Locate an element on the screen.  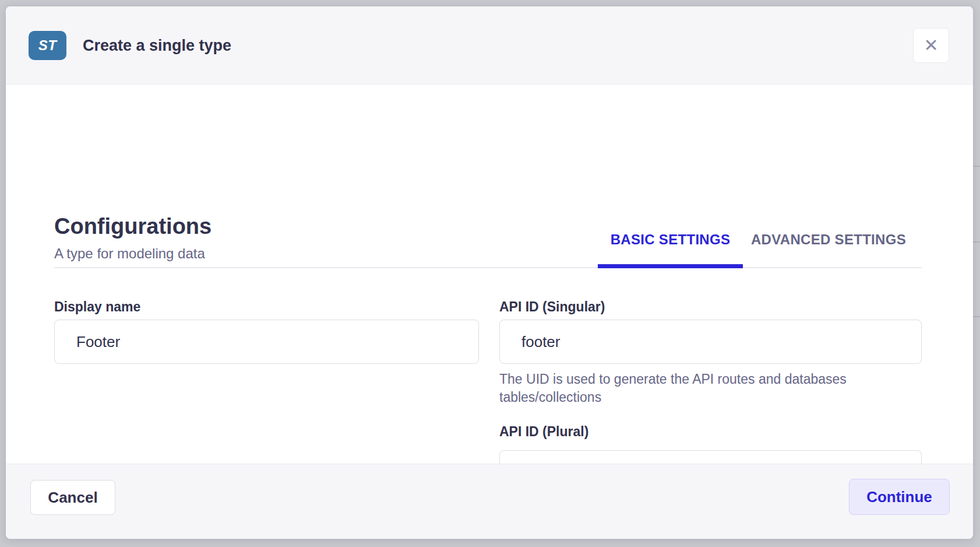
single-type-badge-icon: ST is located at coordinates (48, 45).